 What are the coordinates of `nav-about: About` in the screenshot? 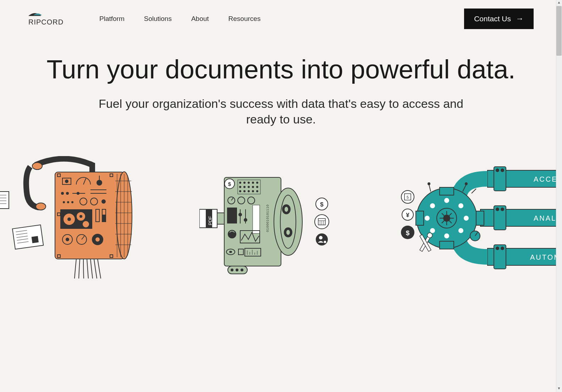 It's located at (200, 19).